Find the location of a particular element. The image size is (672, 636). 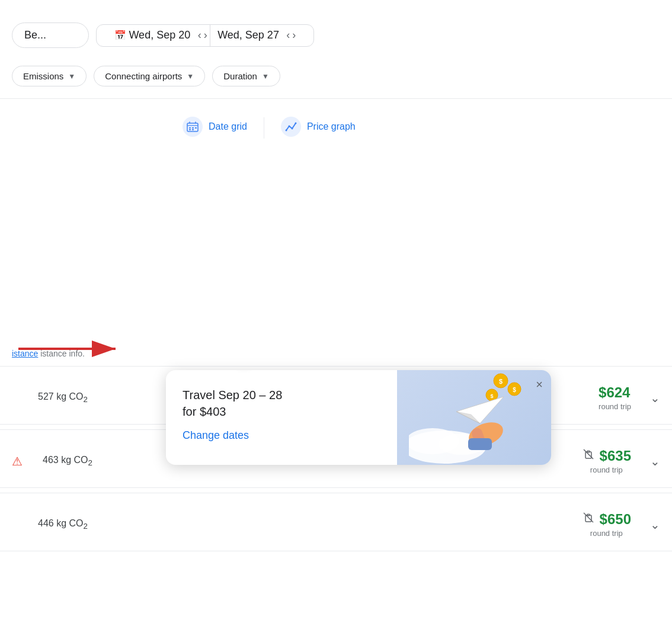

origin-pill: Be... is located at coordinates (50, 36).